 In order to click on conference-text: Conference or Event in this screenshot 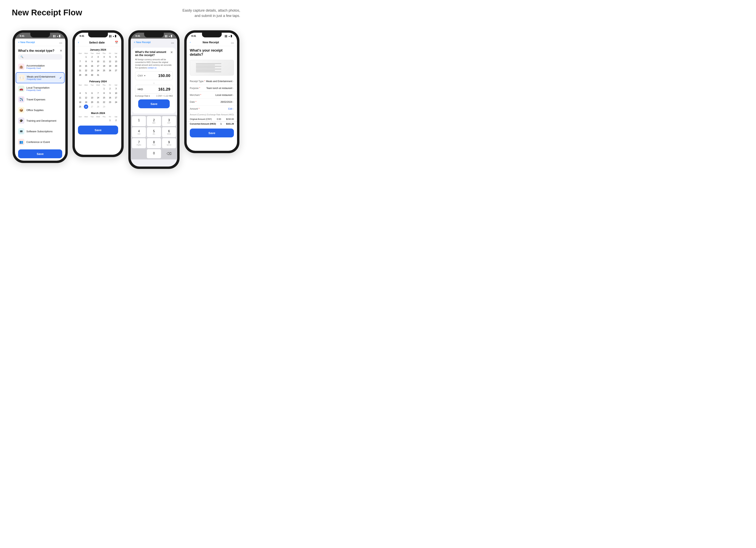, I will do `click(44, 142)`.